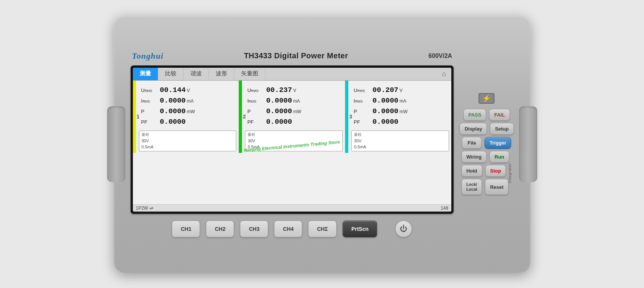 This screenshot has height=288, width=644. I want to click on ch1-p-label: P, so click(149, 111).